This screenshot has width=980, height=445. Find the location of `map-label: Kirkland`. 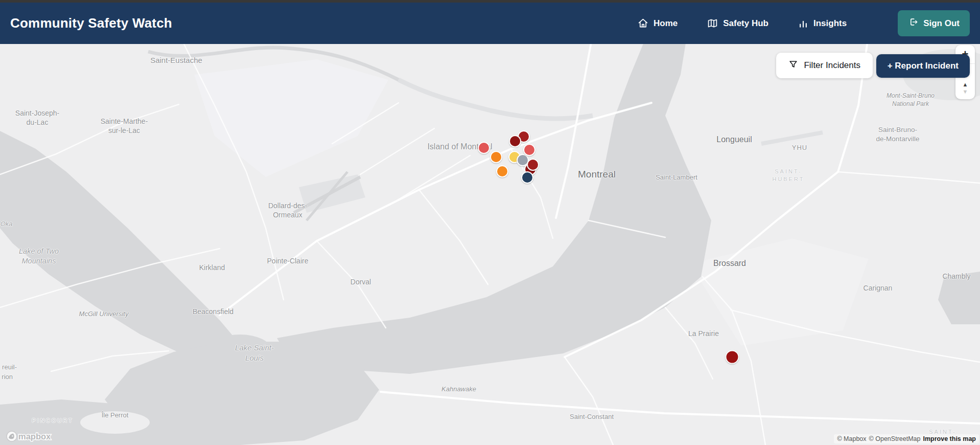

map-label: Kirkland is located at coordinates (213, 268).